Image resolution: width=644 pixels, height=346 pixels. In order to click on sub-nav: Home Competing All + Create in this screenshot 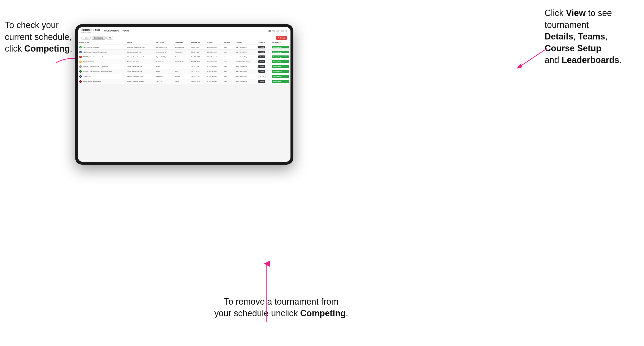, I will do `click(184, 38)`.